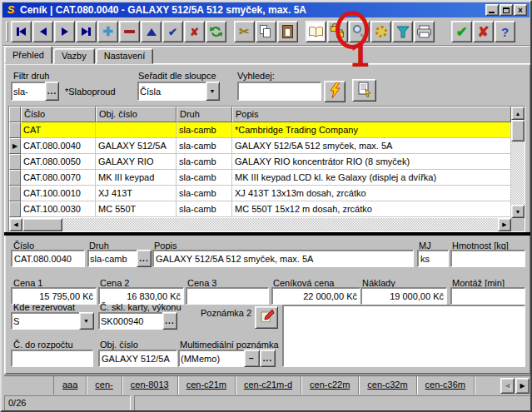  Describe the element at coordinates (15, 146) in the screenshot. I see `row-selector: ▶` at that location.